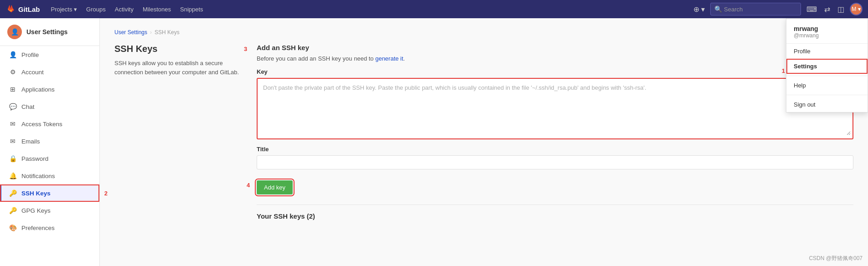 The height and width of the screenshot is (266, 868). Describe the element at coordinates (96, 9) in the screenshot. I see `nav-groups: Groups` at that location.